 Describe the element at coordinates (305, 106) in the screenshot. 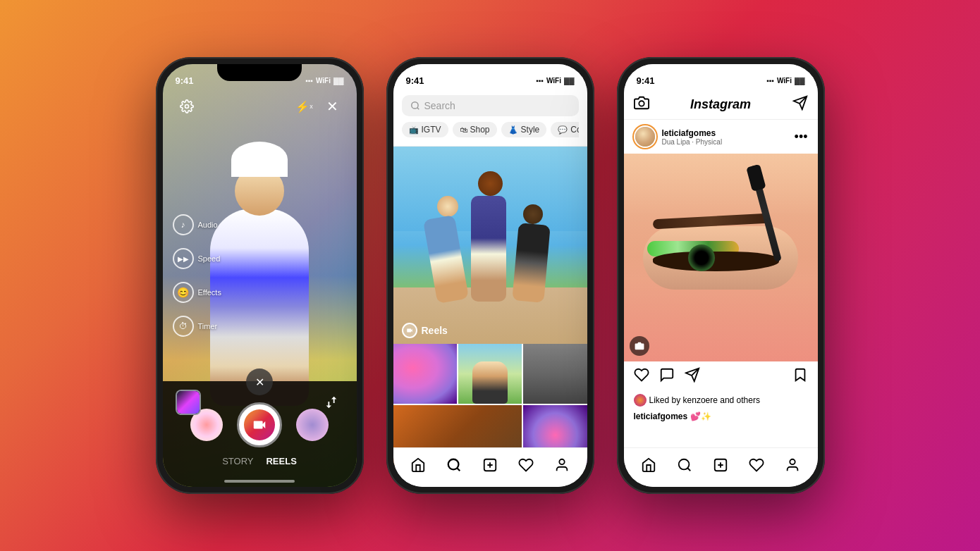

I see `flash-icon: ⚡x` at that location.